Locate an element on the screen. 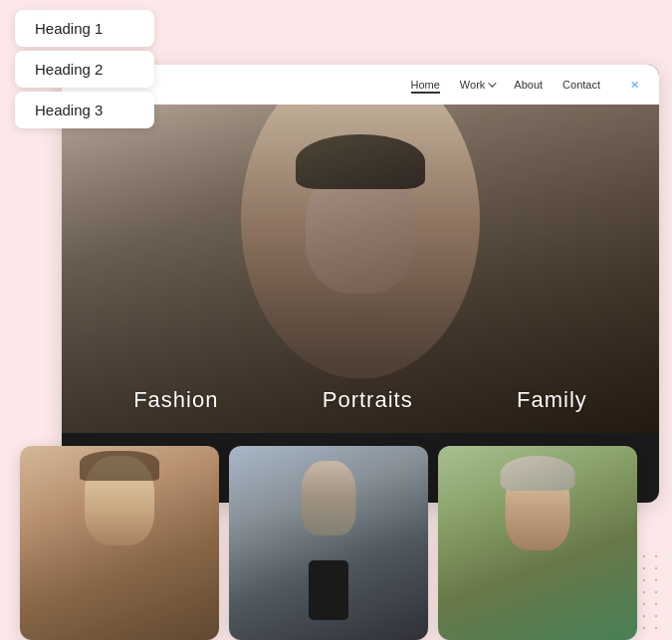  chevron-down-icon is located at coordinates (492, 83).